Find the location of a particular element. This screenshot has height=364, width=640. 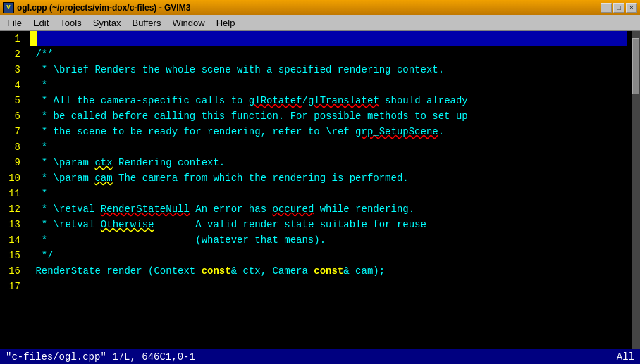

menu-buffers: Buffers is located at coordinates (147, 23).